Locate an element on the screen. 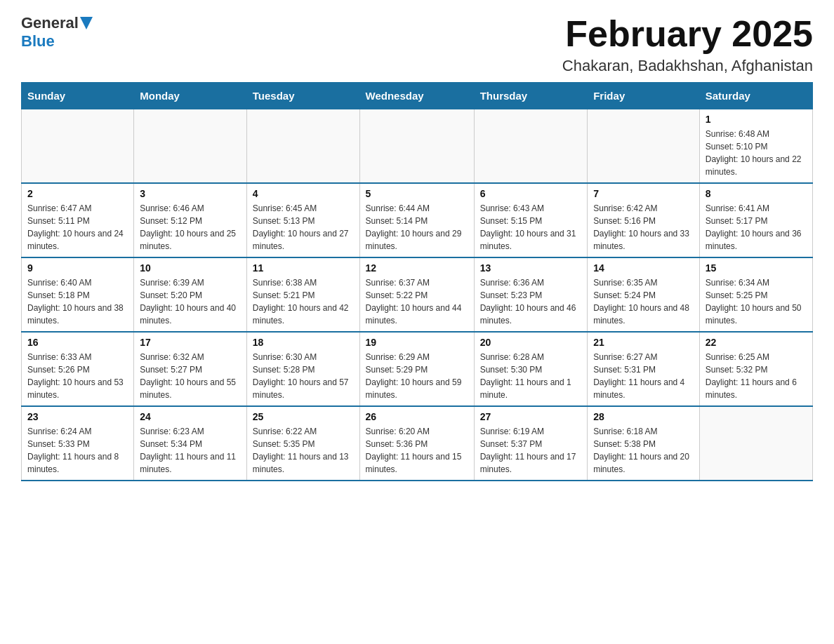 Image resolution: width=834 pixels, height=644 pixels. calendar-day-cell: 12Sunrise: 6:37 AMSunset: 5:22 PMDayligh… is located at coordinates (417, 295).